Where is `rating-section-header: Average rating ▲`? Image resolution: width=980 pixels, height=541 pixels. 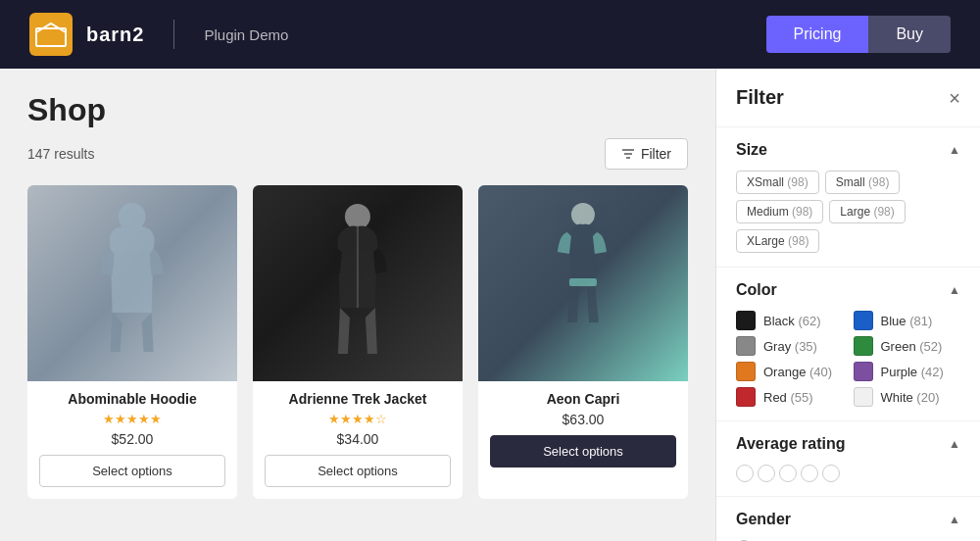
rating-section-header: Average rating ▲ is located at coordinates (849, 444).